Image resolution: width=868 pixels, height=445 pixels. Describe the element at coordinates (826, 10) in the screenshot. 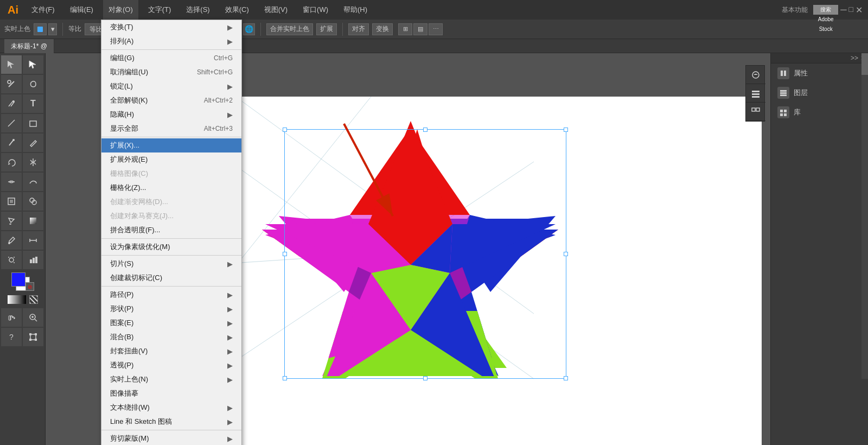

I see `search-stock: 搜索 Adobe Stock` at that location.